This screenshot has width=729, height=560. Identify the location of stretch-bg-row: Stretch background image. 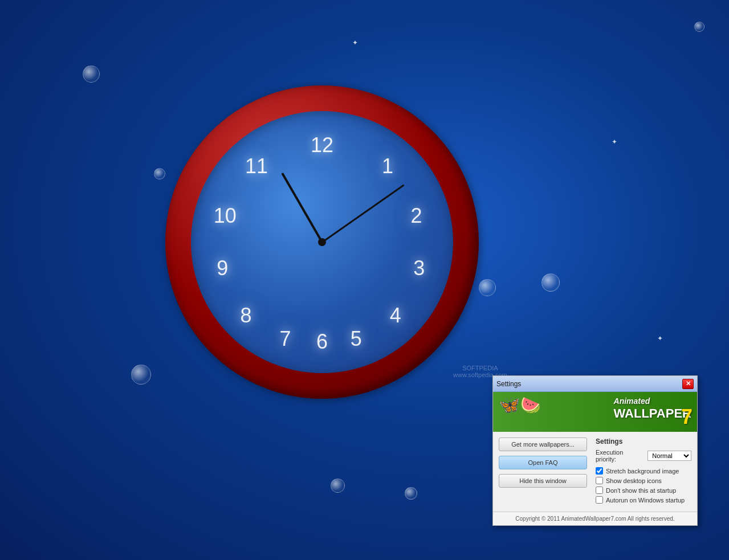
(644, 471).